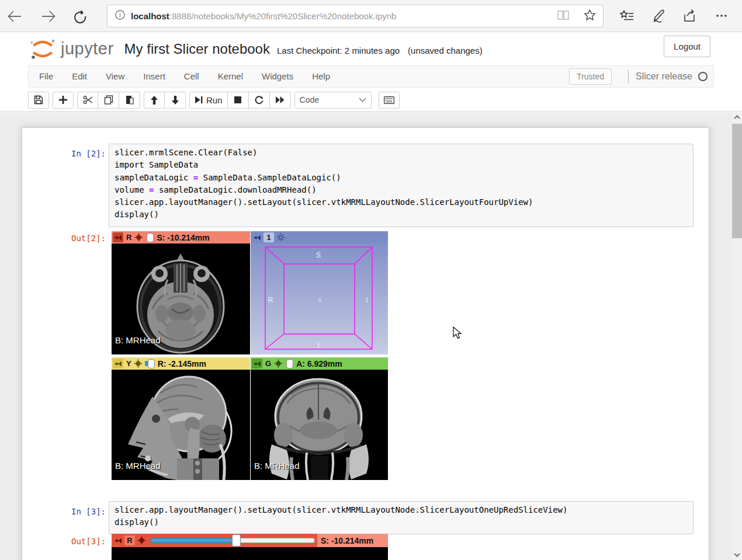 The height and width of the screenshot is (560, 742). Describe the element at coordinates (118, 541) in the screenshot. I see `oneup-pin-button` at that location.